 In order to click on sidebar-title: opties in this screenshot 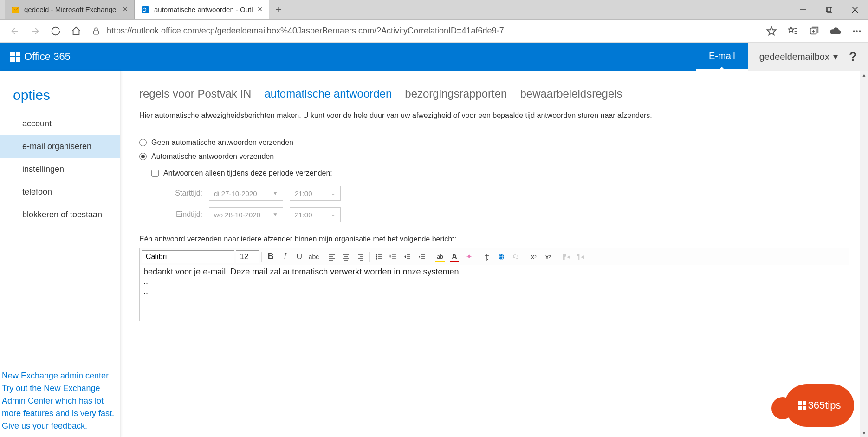, I will do `click(60, 100)`.